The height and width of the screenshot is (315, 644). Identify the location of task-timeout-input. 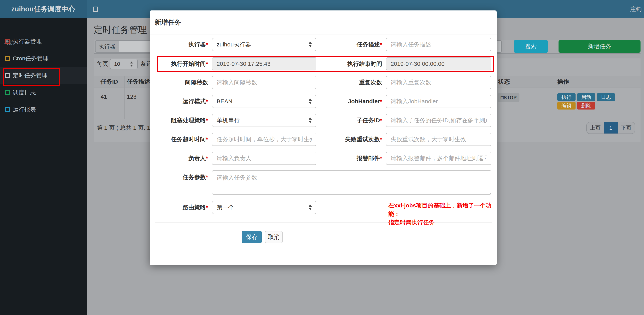
(264, 139).